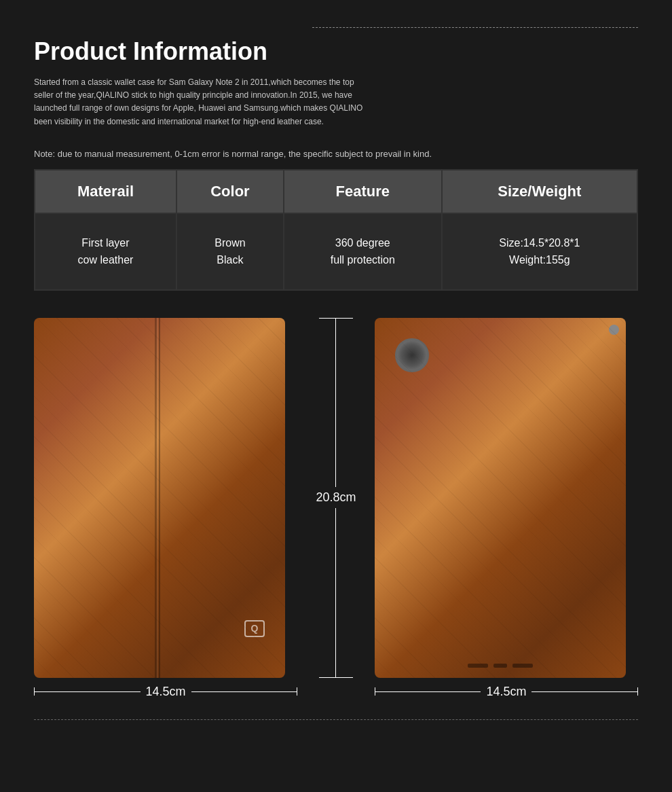  I want to click on vertical-dimension-block: 20.8cm, so click(336, 498).